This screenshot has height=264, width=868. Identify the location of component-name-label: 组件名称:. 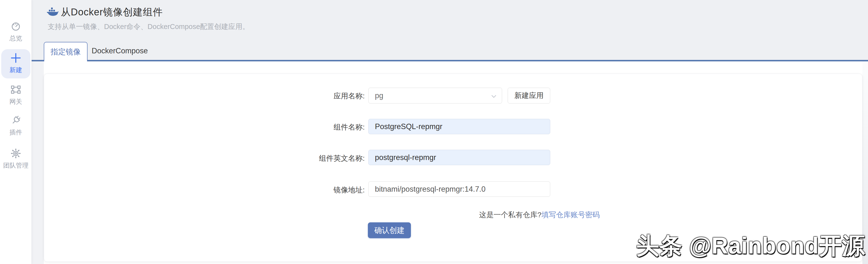
(309, 127).